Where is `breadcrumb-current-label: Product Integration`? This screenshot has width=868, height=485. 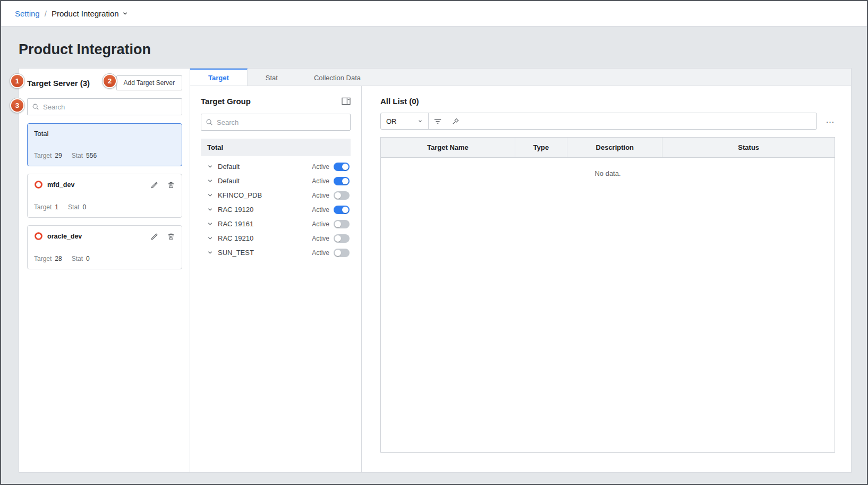 breadcrumb-current-label: Product Integration is located at coordinates (85, 14).